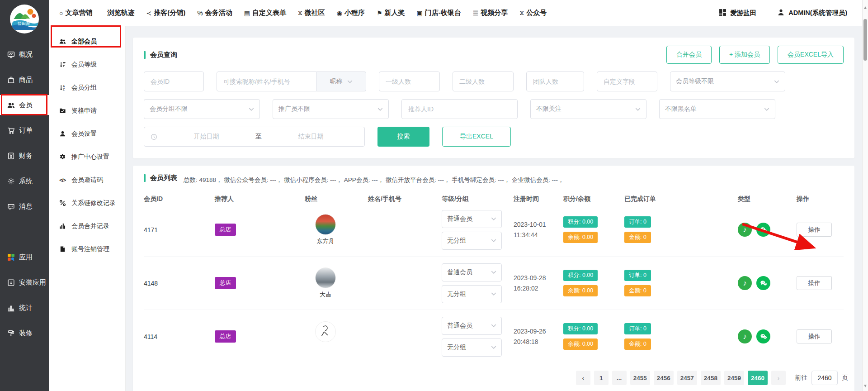  What do you see at coordinates (11, 54) in the screenshot?
I see `monitor-icon` at bounding box center [11, 54].